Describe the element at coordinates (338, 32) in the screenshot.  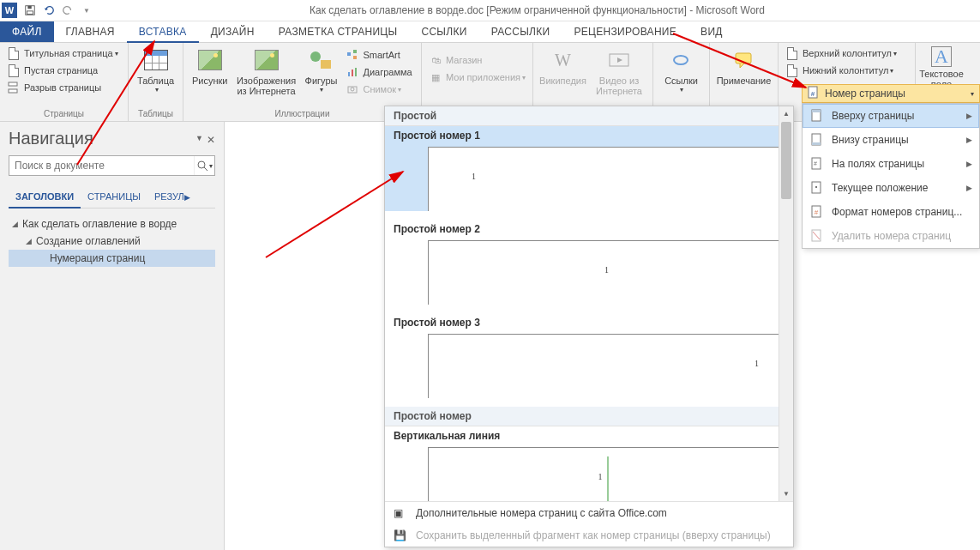
I see `tab-page-layout: РАЗМЕТКА СТРАНИЦЫ` at that location.